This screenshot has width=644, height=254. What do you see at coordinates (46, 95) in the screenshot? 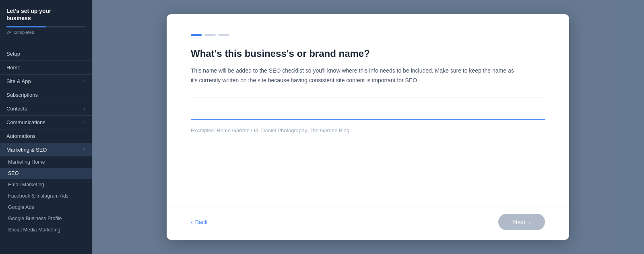
I see `sidebar-item-subscriptions: Subscriptions` at bounding box center [46, 95].